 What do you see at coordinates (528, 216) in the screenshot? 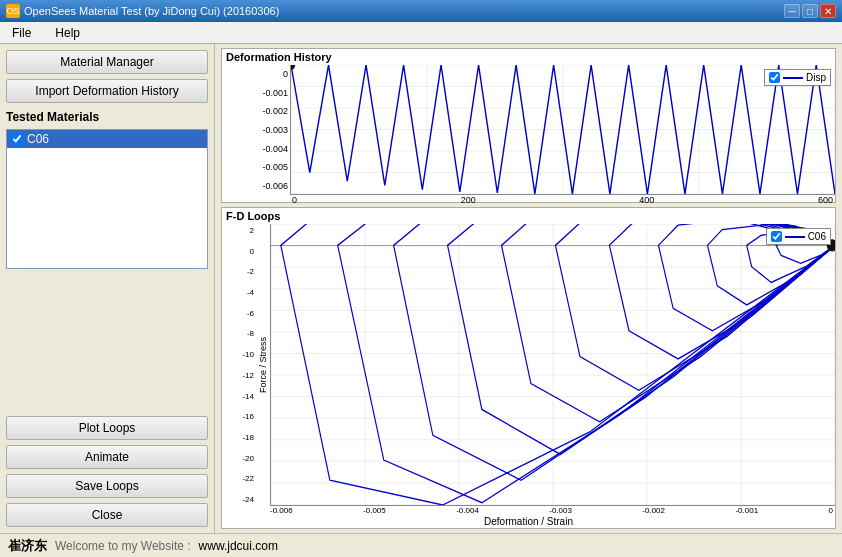
I see `fd-loops-title: F-D Loops` at bounding box center [528, 216].